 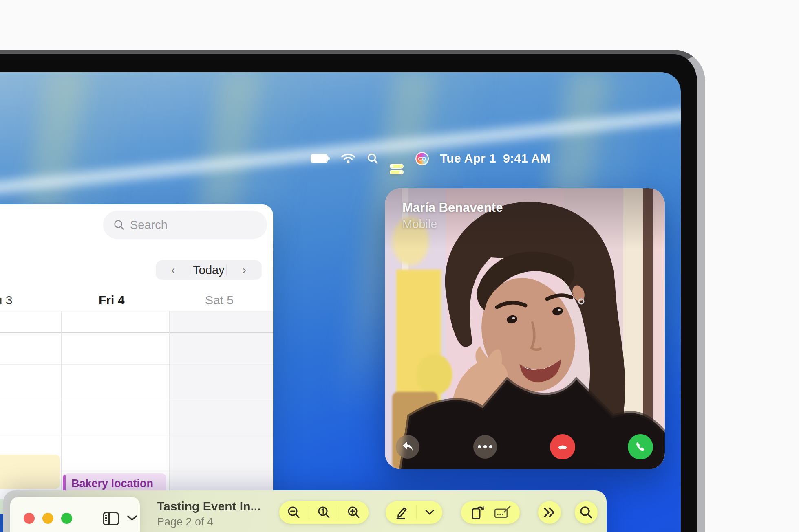 What do you see at coordinates (75, 514) in the screenshot?
I see `preview-sidebar: LOCATIONPop-Up Venue DATEApril 1 TIME10 …` at bounding box center [75, 514].